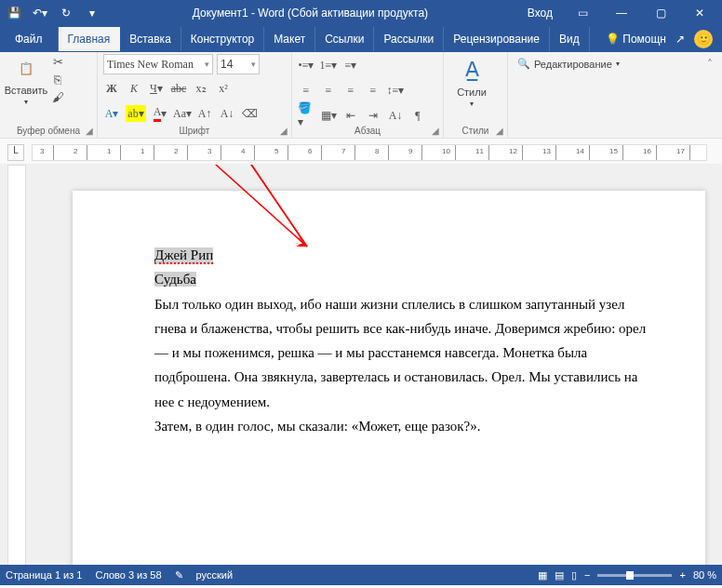 This screenshot has height=588, width=722. Describe the element at coordinates (223, 39) in the screenshot. I see `tab-design: Конструктор` at that location.